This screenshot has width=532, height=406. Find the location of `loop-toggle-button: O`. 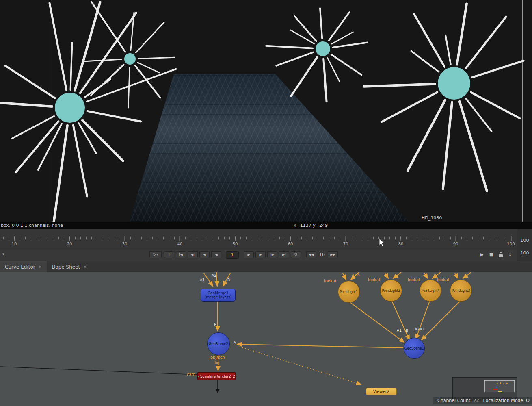

loop-toggle-button: O is located at coordinates (296, 254).